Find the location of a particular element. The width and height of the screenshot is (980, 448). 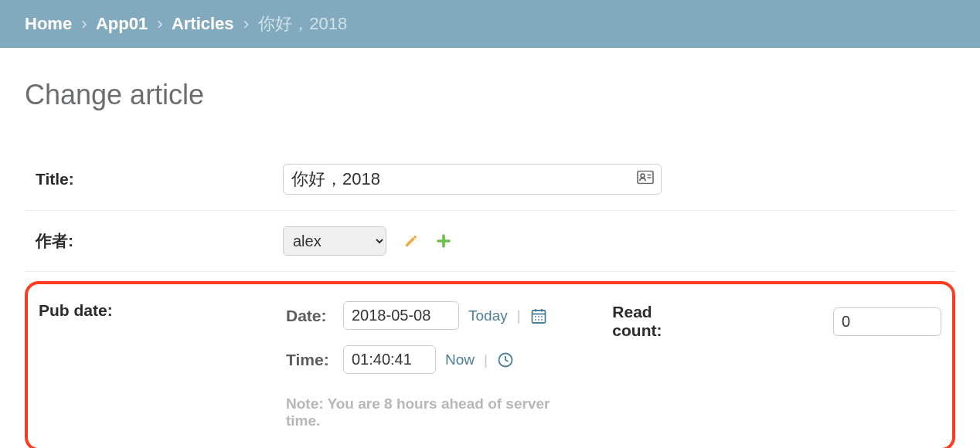

breadcrumb-current: 你好，2018 is located at coordinates (303, 23).